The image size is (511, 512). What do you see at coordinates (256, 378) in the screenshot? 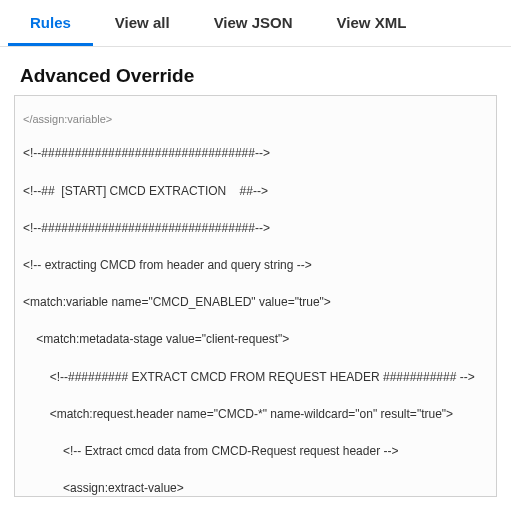
I see `code-line: <!--######### EXTRACT CMCD FROM REQUEST …` at bounding box center [256, 378].